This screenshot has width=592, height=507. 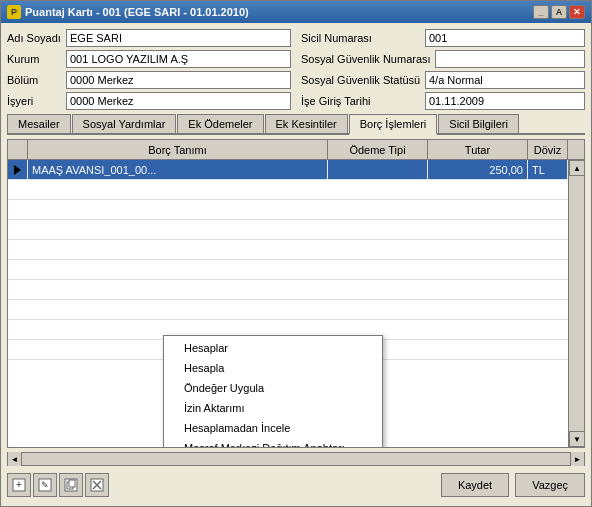 What do you see at coordinates (273, 388) in the screenshot?
I see `menu-ondeger-uygula: Öndeğer Uygula` at bounding box center [273, 388].